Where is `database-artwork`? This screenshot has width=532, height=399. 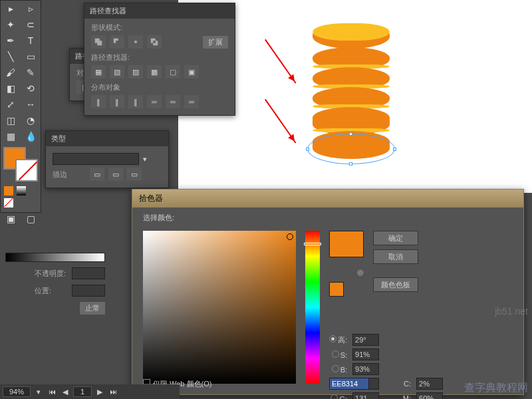 database-artwork is located at coordinates (351, 91).